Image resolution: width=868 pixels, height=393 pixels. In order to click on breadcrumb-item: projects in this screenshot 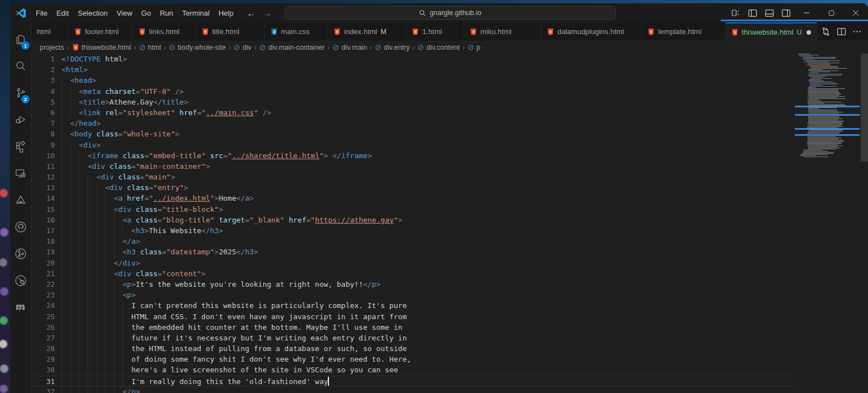, I will do `click(52, 48)`.